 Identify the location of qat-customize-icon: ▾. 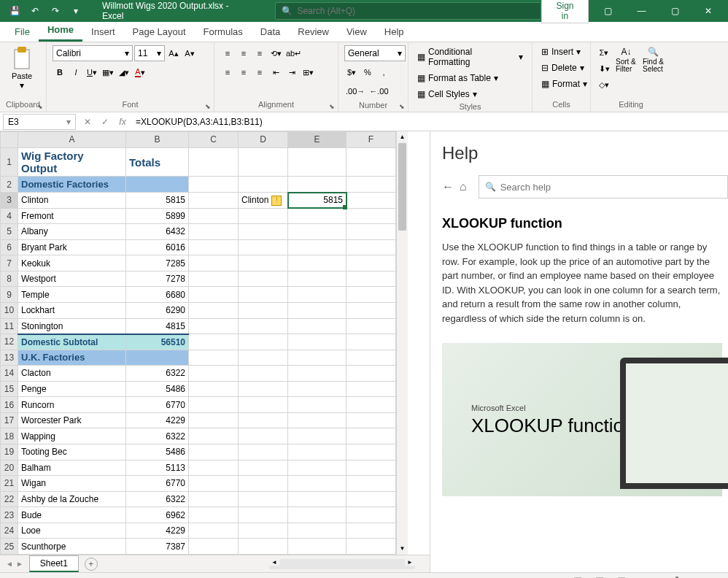
(76, 11).